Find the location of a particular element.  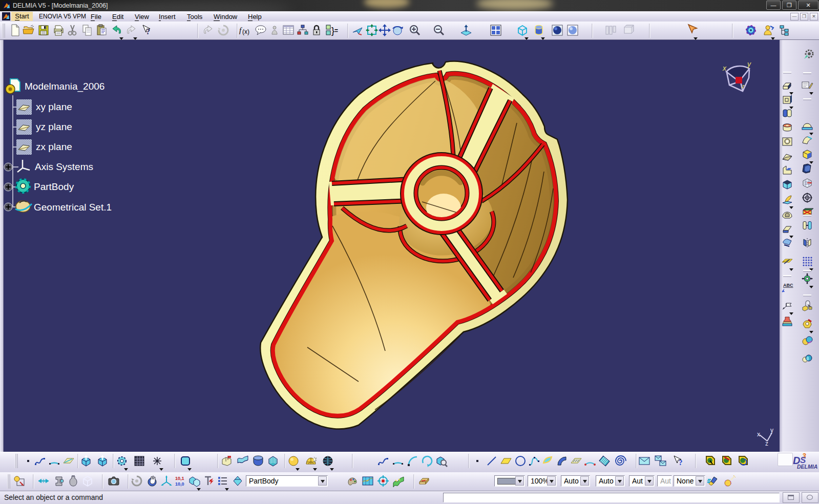

svg-text: ABC is located at coordinates (788, 285).